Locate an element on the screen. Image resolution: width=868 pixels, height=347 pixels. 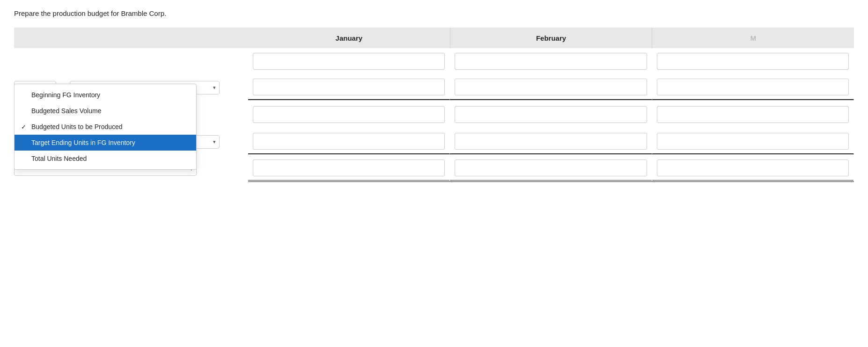
add-row-input-jan is located at coordinates (349, 87).